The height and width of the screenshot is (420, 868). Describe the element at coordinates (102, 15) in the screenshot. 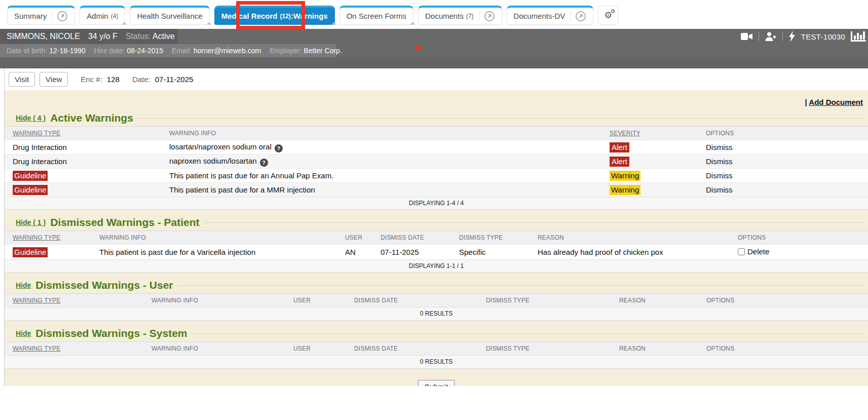

I see `tab-admin: Admin (4)` at that location.